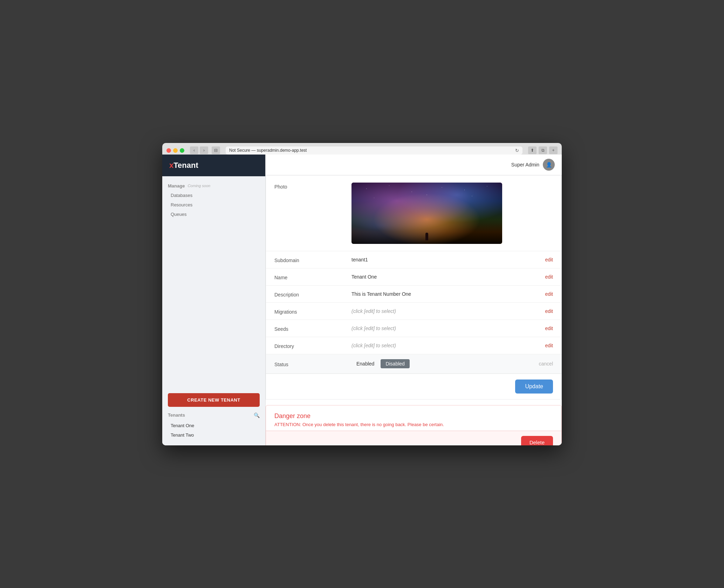 This screenshot has width=724, height=588. Describe the element at coordinates (441, 294) in the screenshot. I see `description-value: This is Tenant Number One` at that location.